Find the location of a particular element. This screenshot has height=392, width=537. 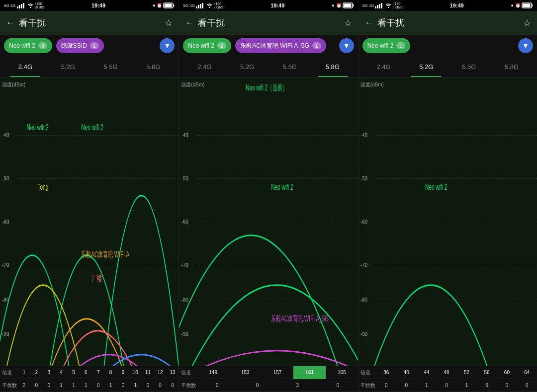

chip-count: 3 is located at coordinates (43, 46).